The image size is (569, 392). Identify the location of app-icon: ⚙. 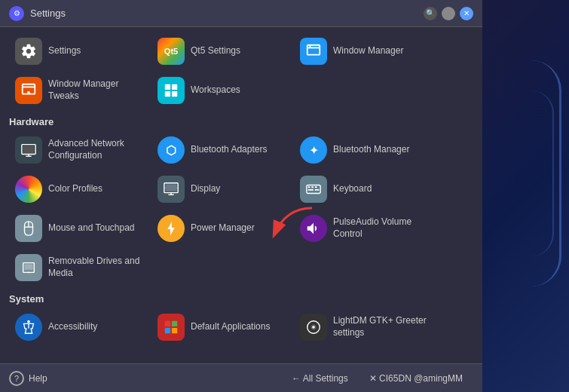
(17, 14).